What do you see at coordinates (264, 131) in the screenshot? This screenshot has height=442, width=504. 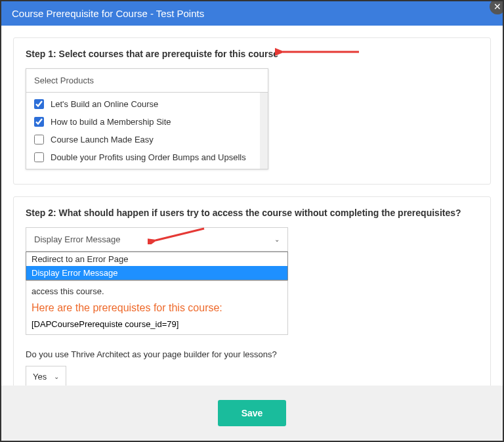 I see `scrollbar` at bounding box center [264, 131].